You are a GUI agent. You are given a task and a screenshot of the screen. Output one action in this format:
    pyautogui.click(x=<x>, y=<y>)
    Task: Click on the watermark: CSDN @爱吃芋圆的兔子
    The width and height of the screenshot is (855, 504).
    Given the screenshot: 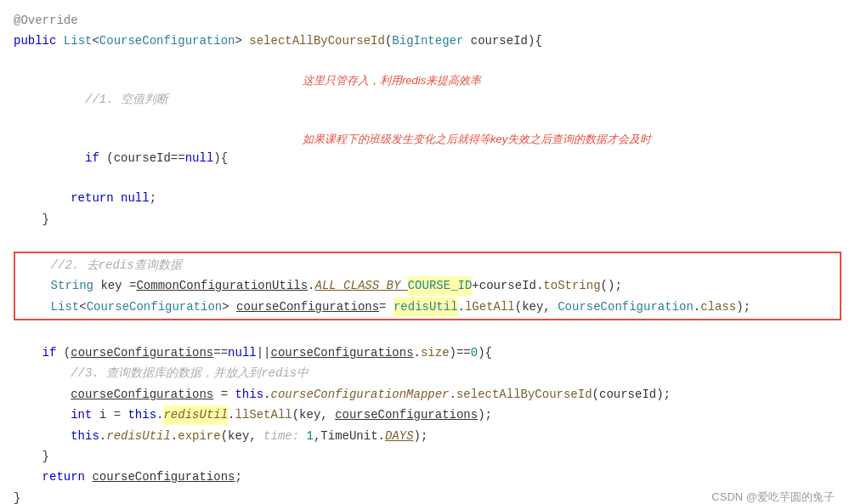 What is the action you would take?
    pyautogui.click(x=773, y=496)
    